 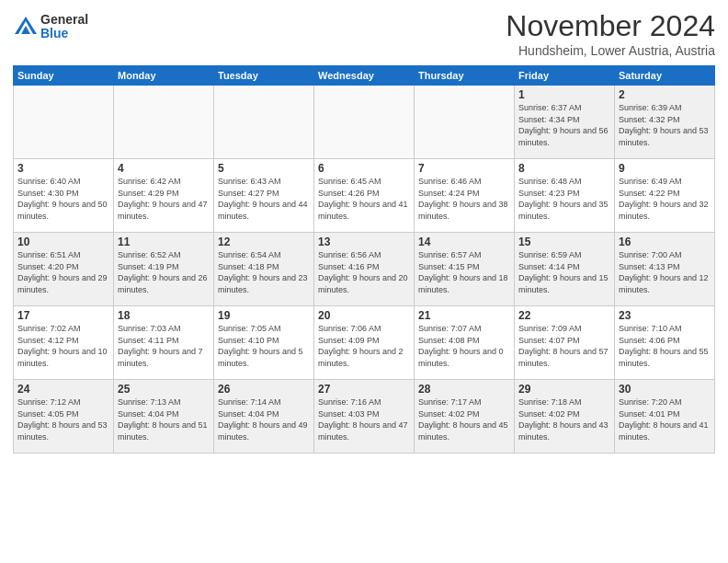 I want to click on col-wednesday: Wednesday, so click(x=364, y=75).